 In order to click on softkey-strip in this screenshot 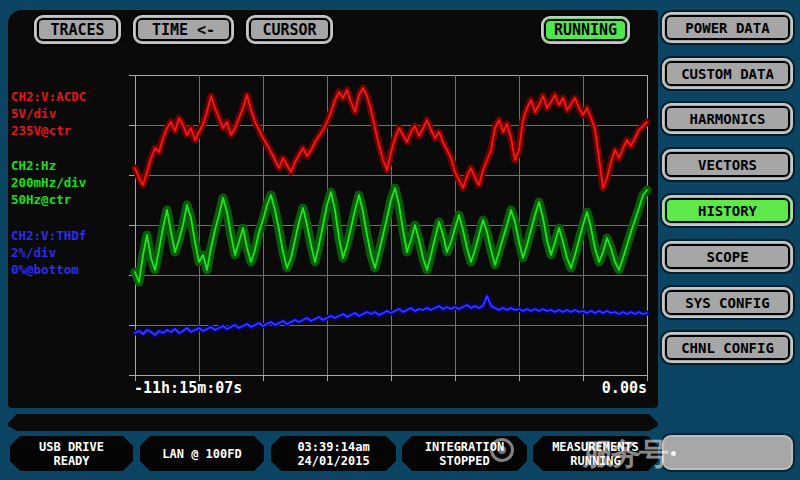, I will do `click(333, 422)`.